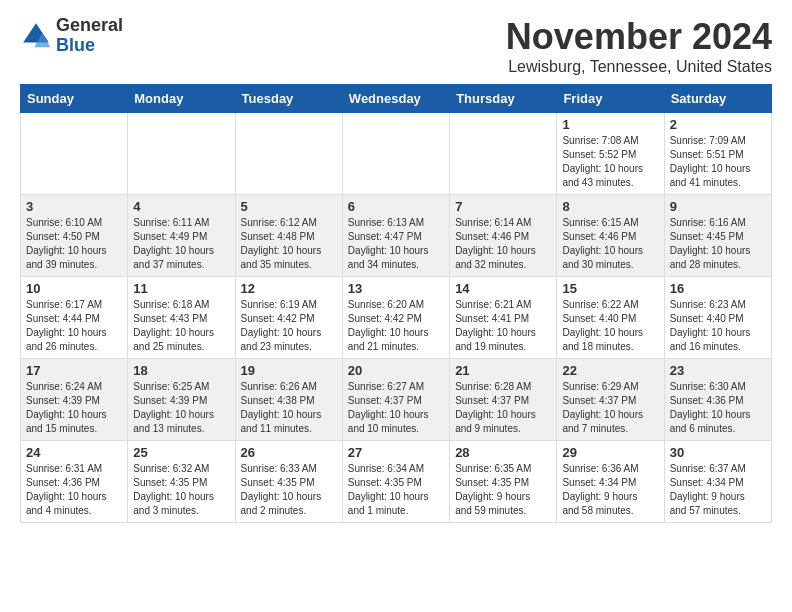  What do you see at coordinates (181, 490) in the screenshot?
I see `day-info: Sunrise: 6:32 AM Sunset: 4:35 PM Dayligh…` at bounding box center [181, 490].